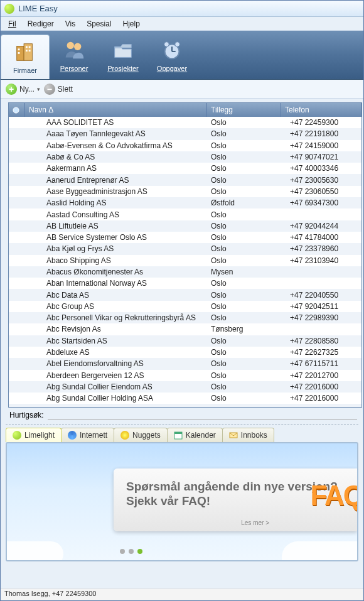  Describe the element at coordinates (39, 89) in the screenshot. I see `chevron-down-icon: ▾` at that location.